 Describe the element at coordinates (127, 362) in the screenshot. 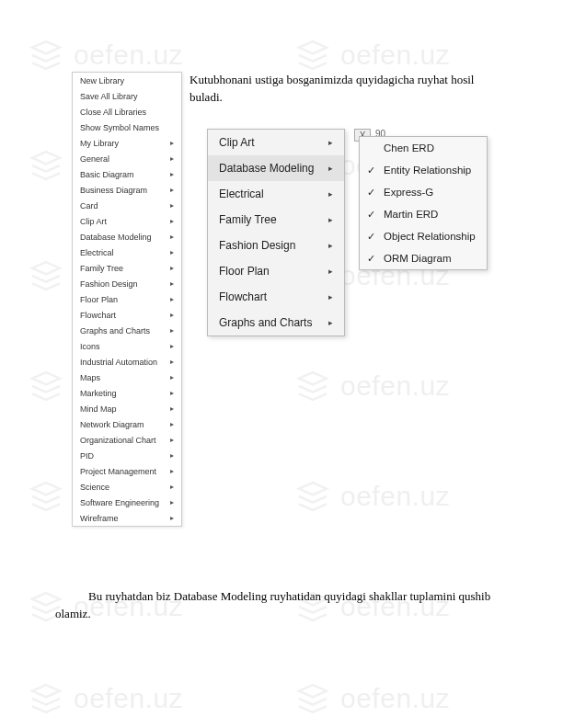

I see `menu-item: Industrial Automation▸` at that location.